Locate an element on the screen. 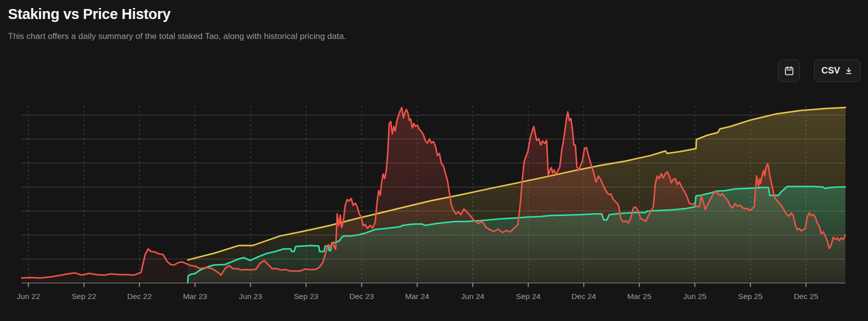 This screenshot has width=868, height=321. x-axis-tick-label: Dec 24 is located at coordinates (583, 296).